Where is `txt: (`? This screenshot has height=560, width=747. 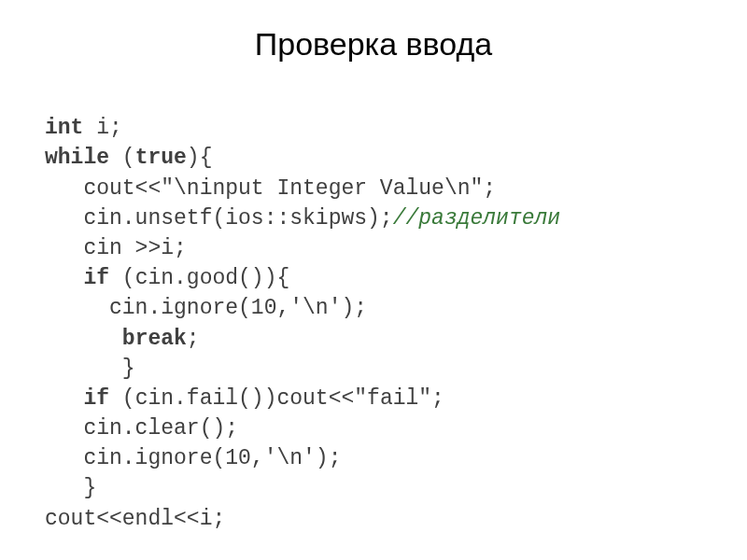
txt: ( is located at coordinates (122, 158).